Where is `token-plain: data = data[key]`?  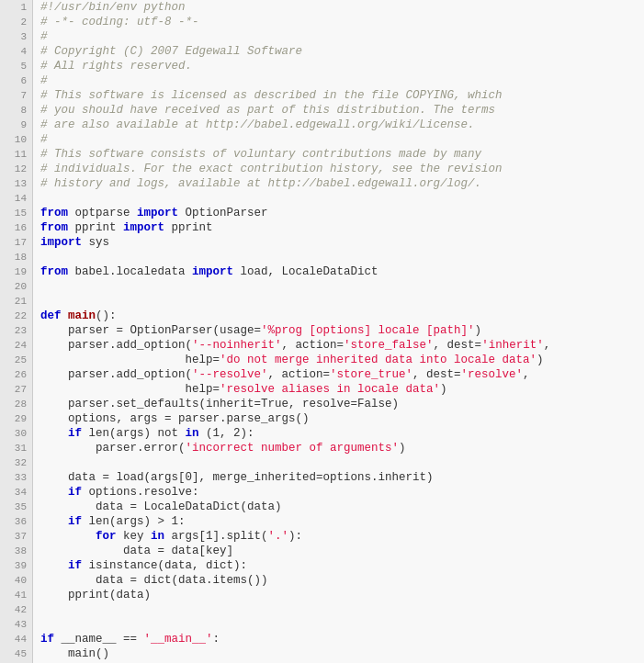 token-plain: data = data[key] is located at coordinates (137, 551).